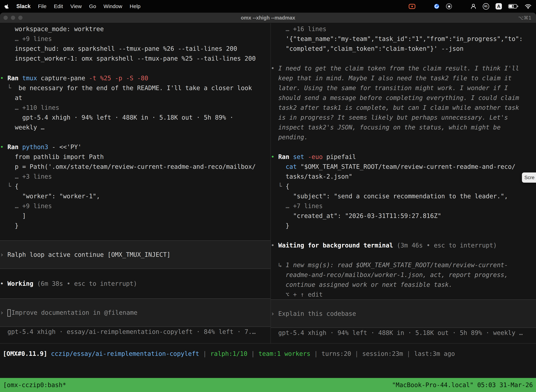 The image size is (536, 392). Describe the element at coordinates (528, 6) in the screenshot. I see `wifi-icon` at that location.